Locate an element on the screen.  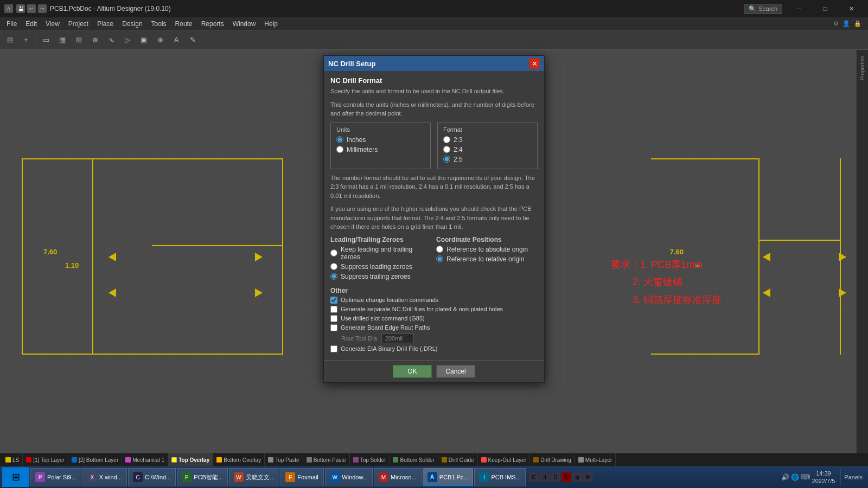
radio-ref-absolute: Reference to absolute origin is located at coordinates (487, 249).